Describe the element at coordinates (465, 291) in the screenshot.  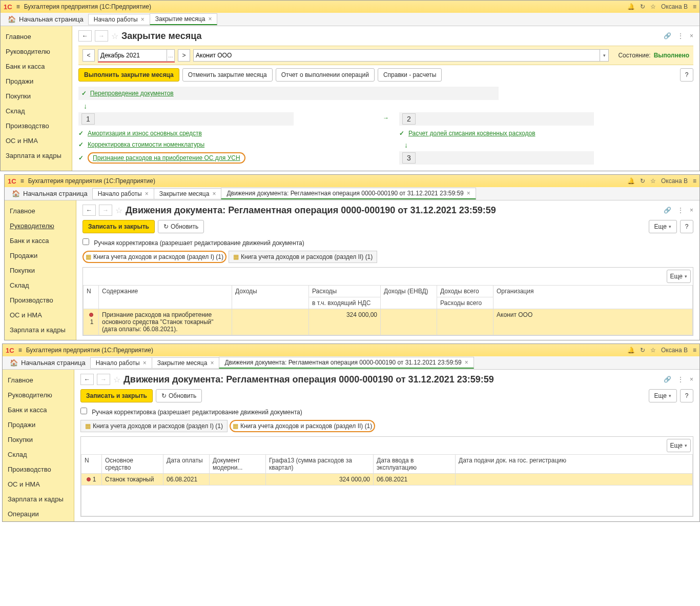
I see `col-income-total: Доходы всего` at that location.